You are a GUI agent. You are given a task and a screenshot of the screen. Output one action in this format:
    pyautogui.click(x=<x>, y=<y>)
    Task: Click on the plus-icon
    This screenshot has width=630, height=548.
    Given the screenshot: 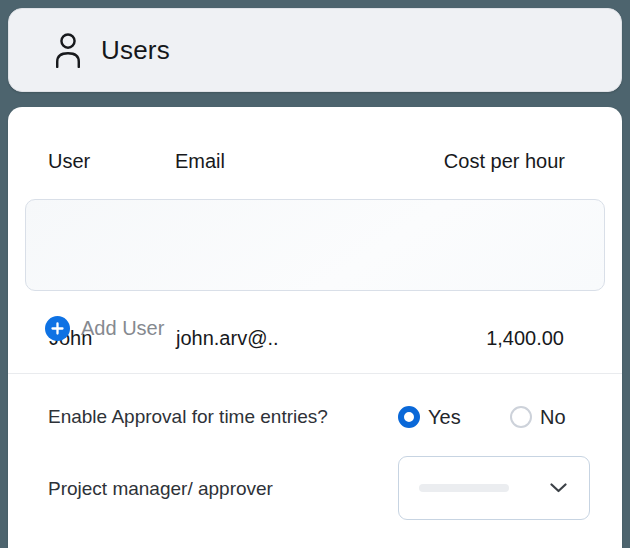 What is the action you would take?
    pyautogui.click(x=58, y=328)
    